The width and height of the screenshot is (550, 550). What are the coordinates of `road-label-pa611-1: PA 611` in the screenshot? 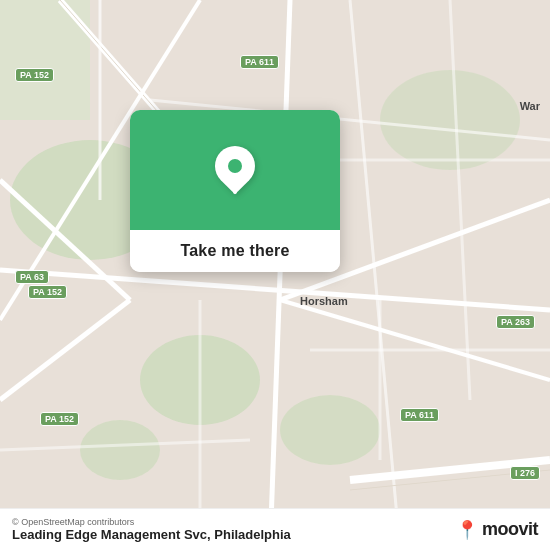 It's located at (260, 62).